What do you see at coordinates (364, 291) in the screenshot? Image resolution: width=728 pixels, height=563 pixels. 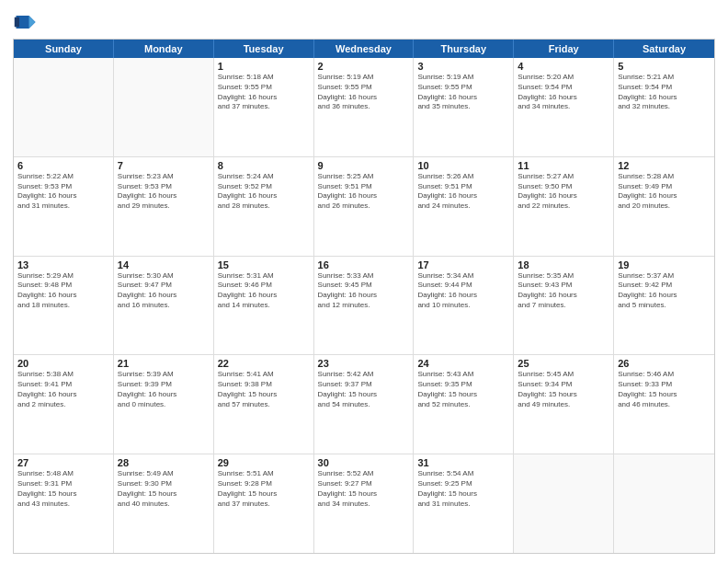 I see `day-content: Sunrise: 5:33 AM Sunset: 9:45 PM Dayligh…` at bounding box center [364, 291].